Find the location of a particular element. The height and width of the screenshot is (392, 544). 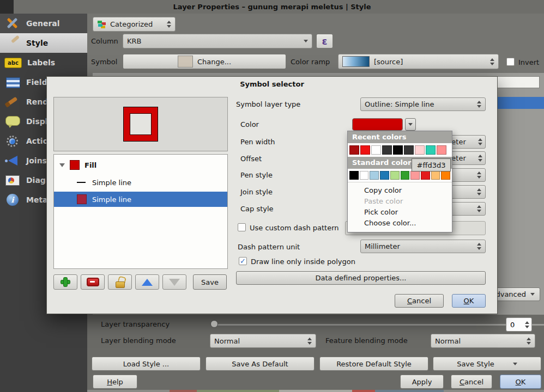

restore-default-style-button: Restore Default Style is located at coordinates (374, 364).